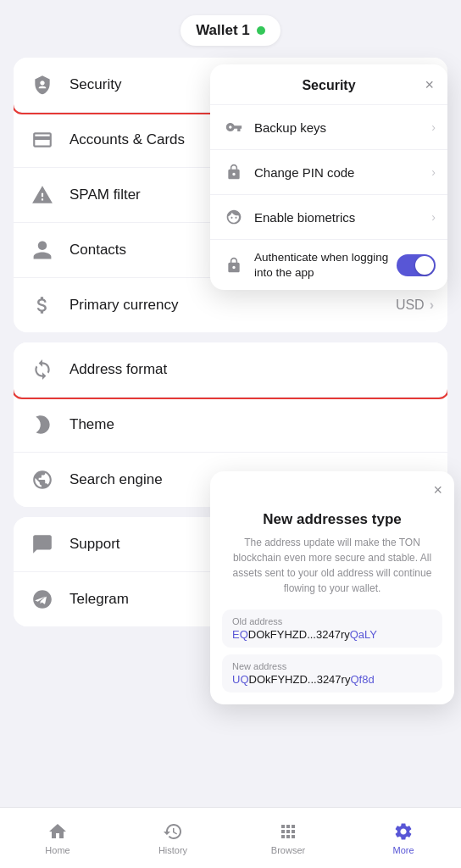 The height and width of the screenshot is (868, 461). Describe the element at coordinates (42, 250) in the screenshot. I see `person-icon` at that location.